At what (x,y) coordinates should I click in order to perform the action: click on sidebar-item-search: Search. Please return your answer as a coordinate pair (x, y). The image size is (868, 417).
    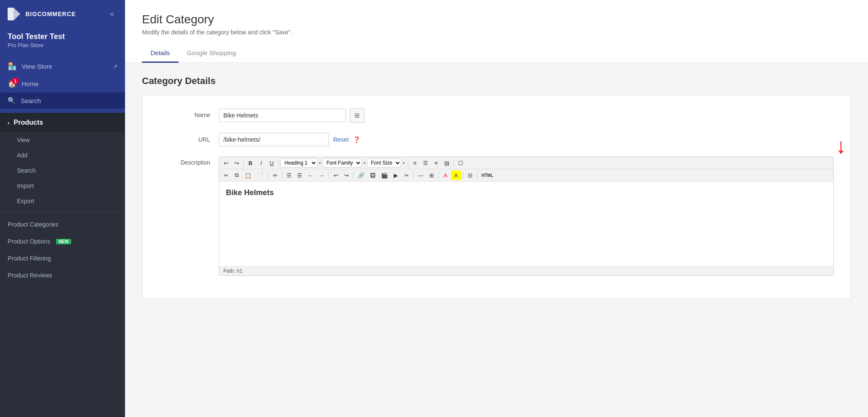
    Looking at the image, I should click on (63, 171).